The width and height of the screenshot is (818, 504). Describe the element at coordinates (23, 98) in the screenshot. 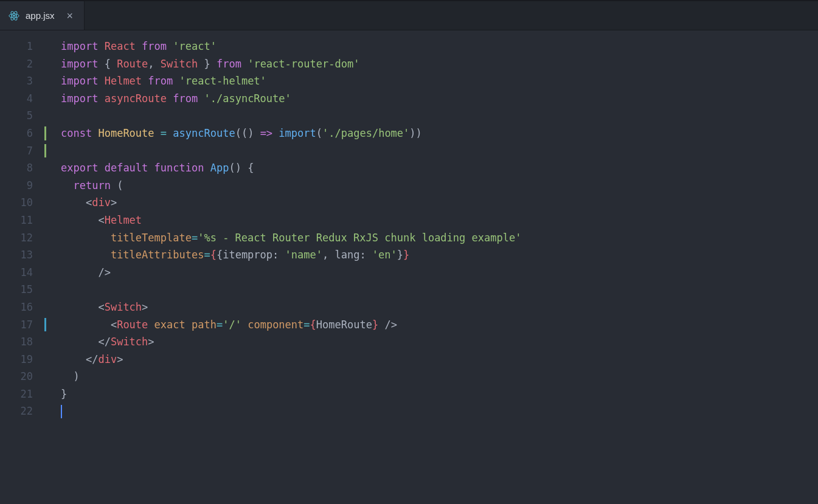

I see `line-number: 4` at that location.